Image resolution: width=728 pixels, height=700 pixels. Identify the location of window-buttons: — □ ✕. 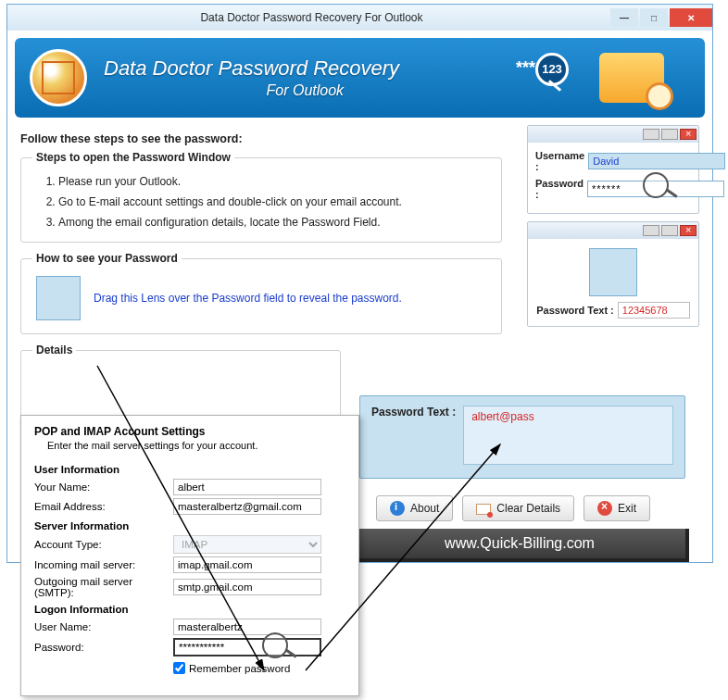
(660, 18).